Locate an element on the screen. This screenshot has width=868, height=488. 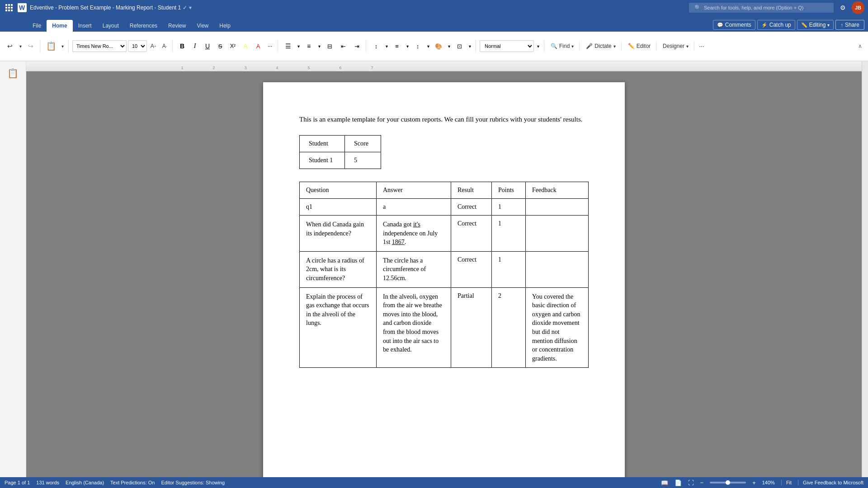
row1-question: q1 is located at coordinates (338, 207).